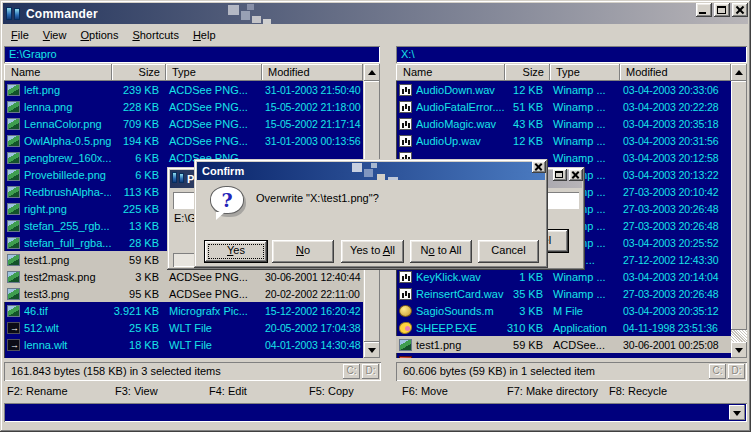  I want to click on title-bar: Commander, so click(376, 14).